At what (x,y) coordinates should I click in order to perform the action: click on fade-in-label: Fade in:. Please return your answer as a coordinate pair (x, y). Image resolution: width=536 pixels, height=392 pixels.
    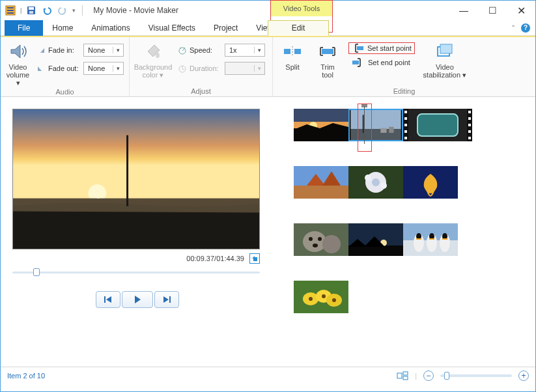
    Looking at the image, I should click on (64, 50).